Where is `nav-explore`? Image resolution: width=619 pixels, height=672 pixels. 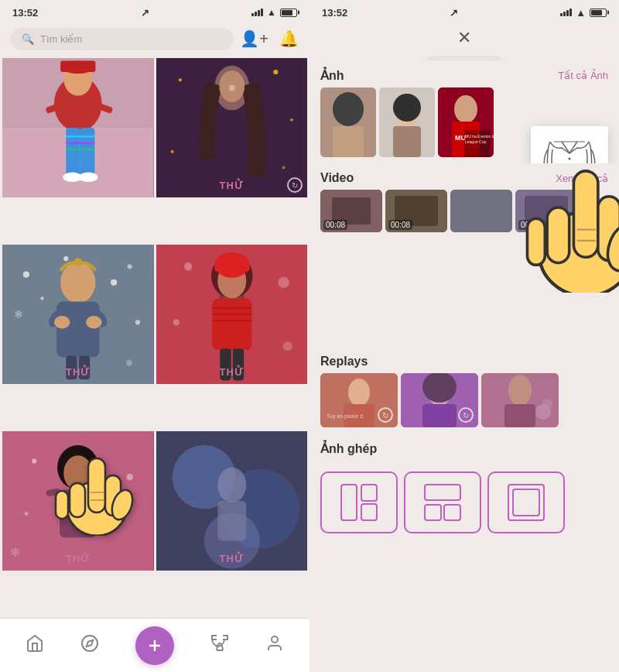 nav-explore is located at coordinates (90, 646).